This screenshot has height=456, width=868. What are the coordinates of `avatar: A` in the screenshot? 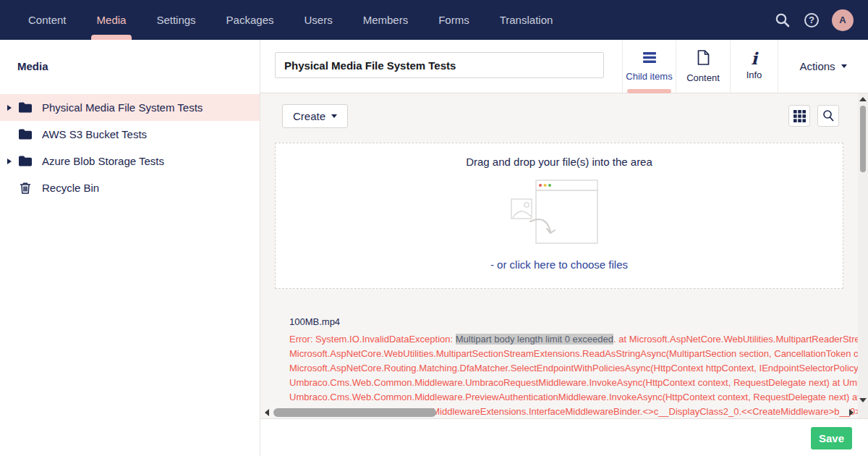 It's located at (843, 20).